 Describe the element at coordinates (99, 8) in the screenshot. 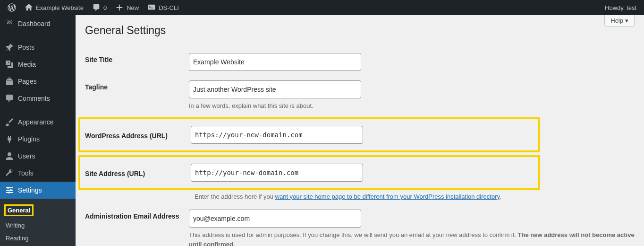

I see `comments-menu: 0` at that location.